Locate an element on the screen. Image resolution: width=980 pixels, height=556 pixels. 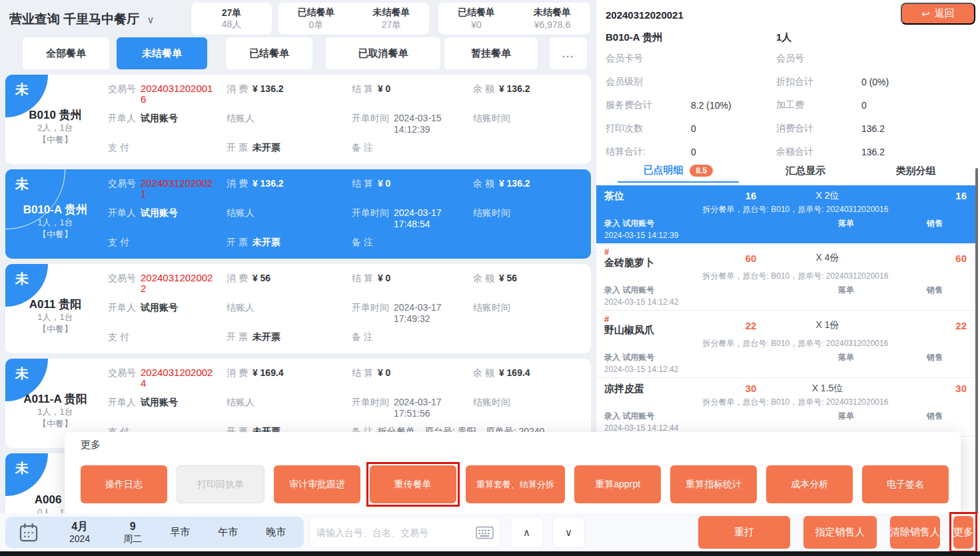
txn-number: 20240312020022 is located at coordinates (178, 283).